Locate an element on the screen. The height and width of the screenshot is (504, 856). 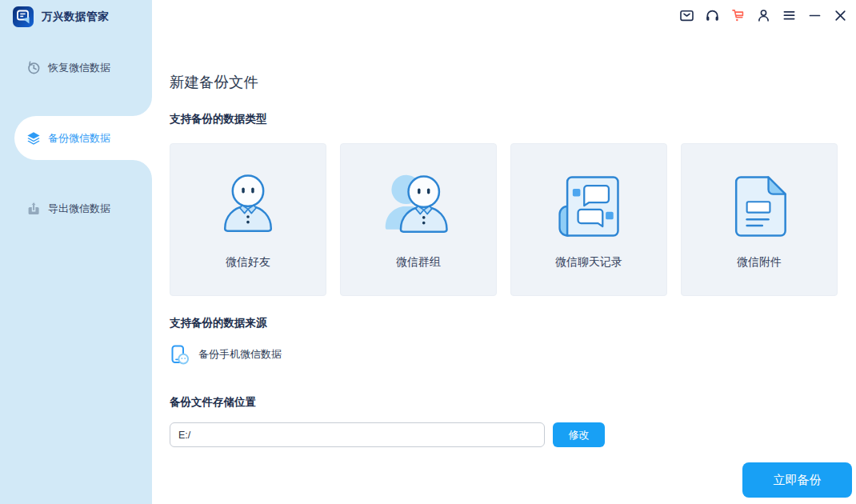
wechat-friend-illustration is located at coordinates (248, 206).